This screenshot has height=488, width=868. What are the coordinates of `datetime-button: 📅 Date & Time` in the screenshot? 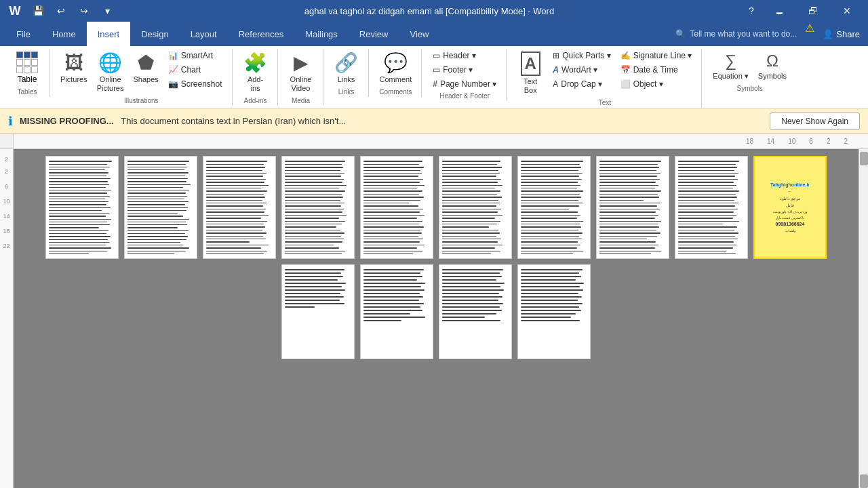 It's located at (656, 70).